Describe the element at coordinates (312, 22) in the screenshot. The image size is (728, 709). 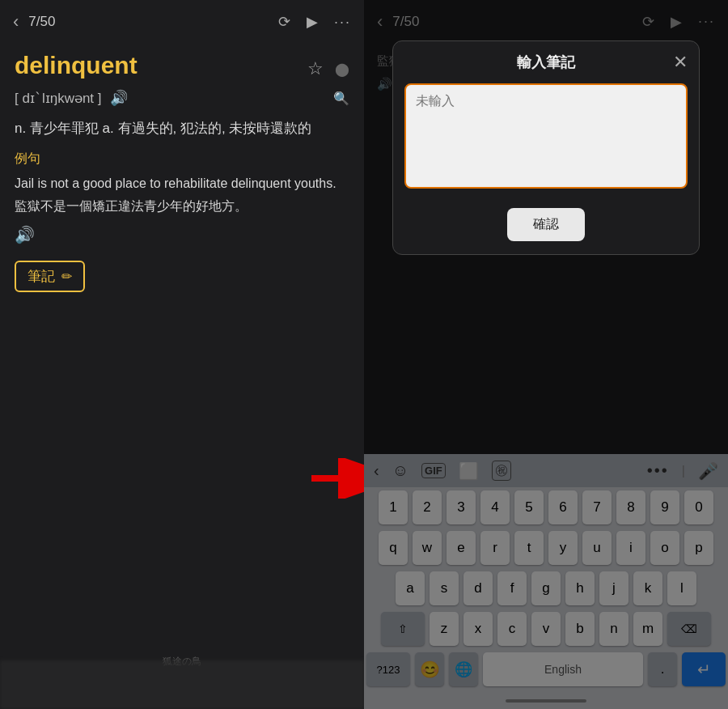
I see `left-play-icon: ▶` at that location.